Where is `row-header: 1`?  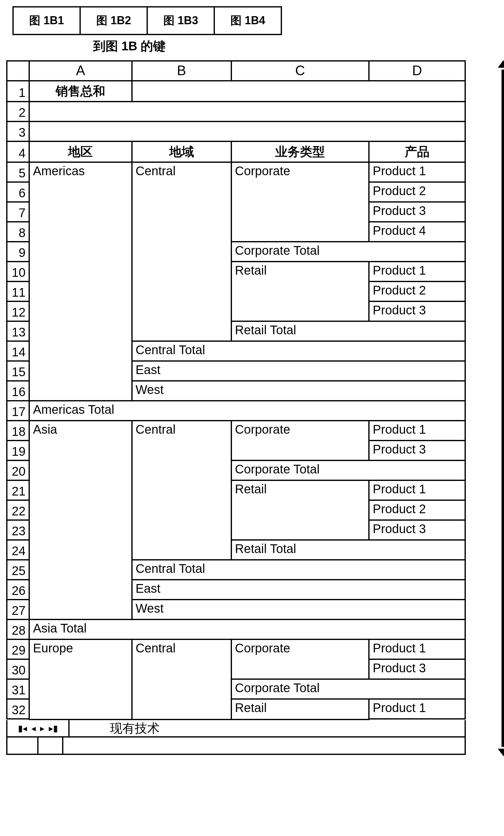
row-header: 1 is located at coordinates (18, 91).